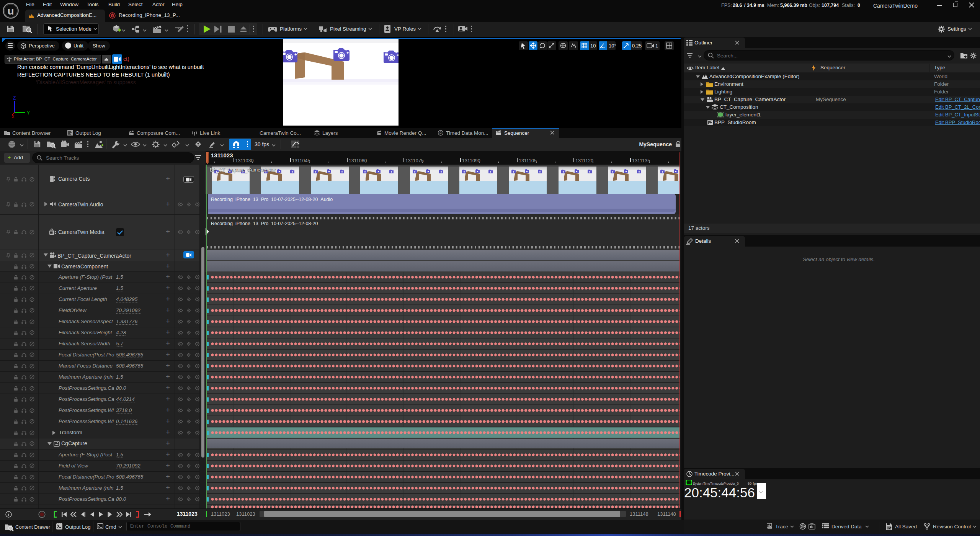 This screenshot has height=536, width=980. I want to click on svg-text: u, so click(11, 11).